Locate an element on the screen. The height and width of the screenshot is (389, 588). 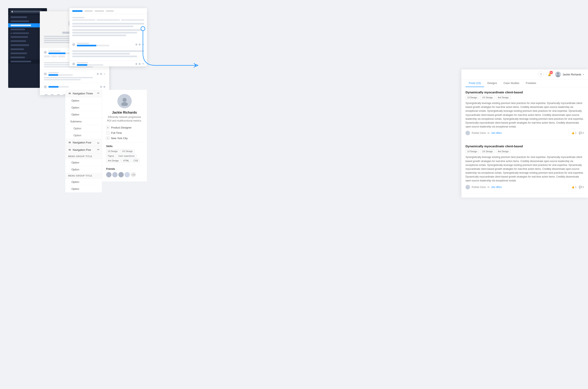
skill-tag-0: UI Design is located at coordinates (113, 151).